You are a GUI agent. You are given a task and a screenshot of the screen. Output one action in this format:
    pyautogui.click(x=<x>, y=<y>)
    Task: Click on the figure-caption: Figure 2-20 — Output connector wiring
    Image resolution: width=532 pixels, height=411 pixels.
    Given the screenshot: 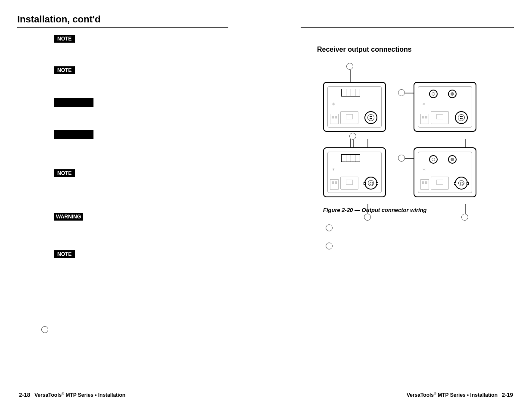 What is the action you would take?
    pyautogui.click(x=418, y=210)
    